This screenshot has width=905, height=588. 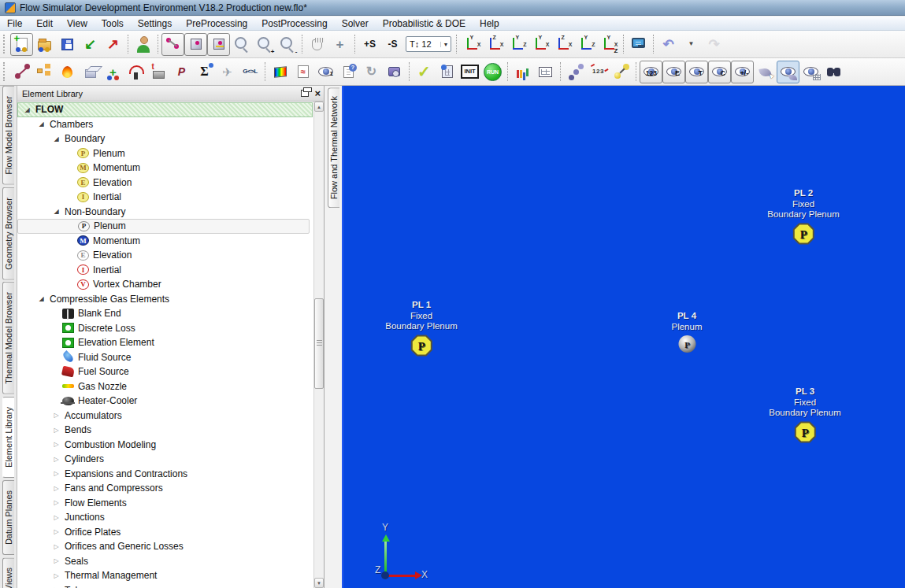 What do you see at coordinates (173, 44) in the screenshot?
I see `network-view-button` at bounding box center [173, 44].